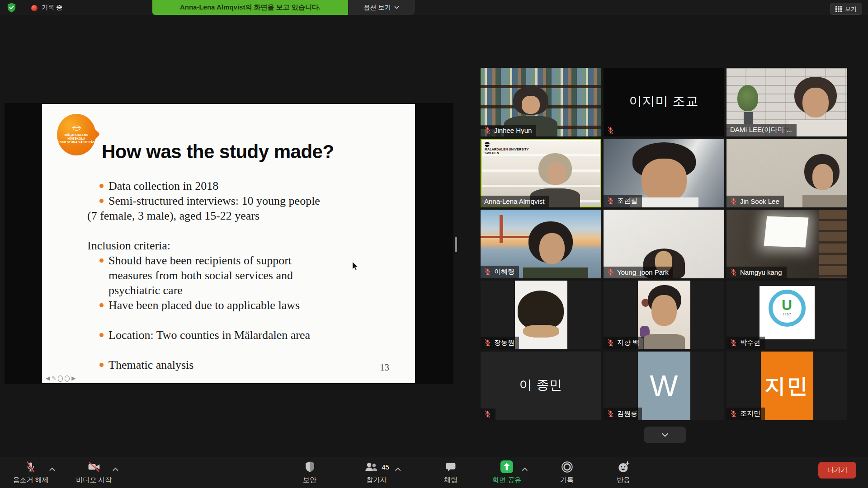  Describe the element at coordinates (643, 272) in the screenshot. I see `participant-name: Young_joon Park` at that location.